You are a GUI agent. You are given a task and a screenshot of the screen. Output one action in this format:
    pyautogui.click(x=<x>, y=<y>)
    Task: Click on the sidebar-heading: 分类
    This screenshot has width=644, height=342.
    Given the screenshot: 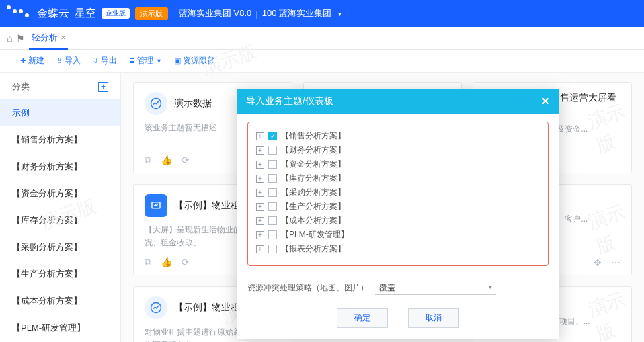 What is the action you would take?
    pyautogui.click(x=21, y=87)
    